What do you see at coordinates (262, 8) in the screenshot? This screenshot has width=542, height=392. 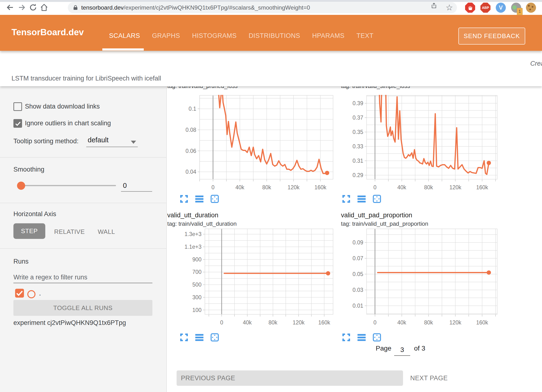 I see `url-bar: tensorboard.dev/experiment/cj2vtPiwQHKN9…` at bounding box center [262, 8].